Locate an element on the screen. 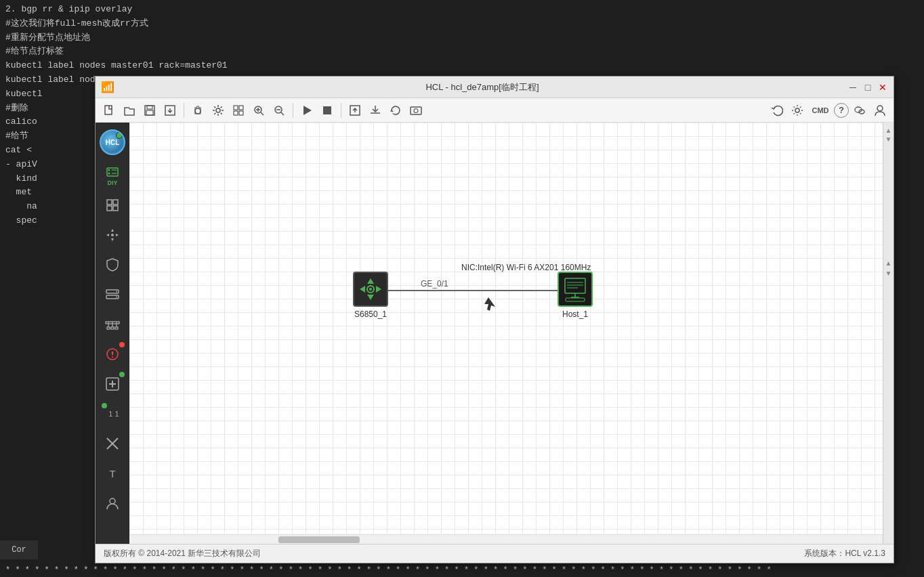 The width and height of the screenshot is (924, 577). toolbar-user-btn is located at coordinates (880, 110).